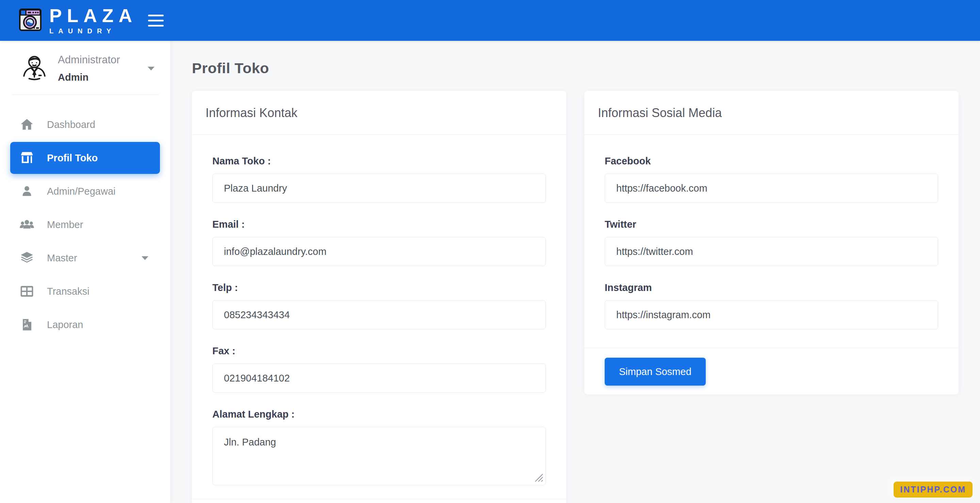  What do you see at coordinates (27, 258) in the screenshot?
I see `layers-icon` at bounding box center [27, 258].